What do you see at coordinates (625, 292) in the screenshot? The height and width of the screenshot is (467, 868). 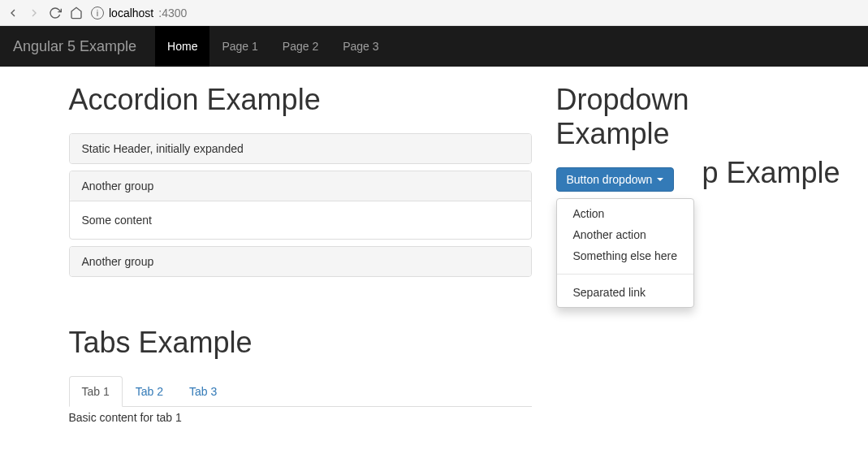 I see `dropdown-item-separated: Separated link` at bounding box center [625, 292].